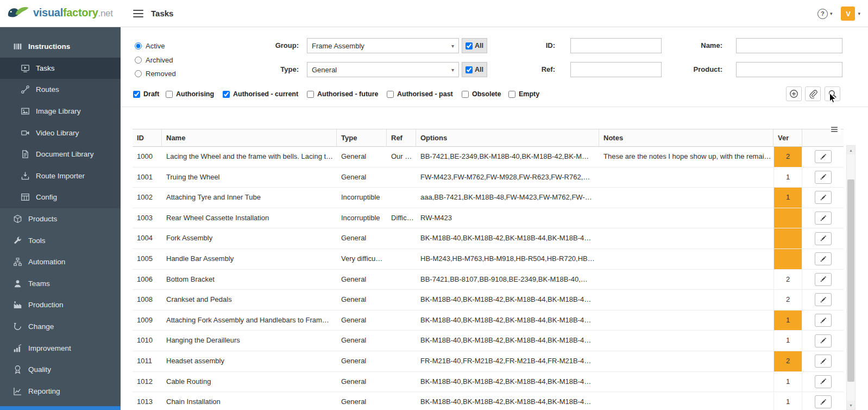 Image resolution: width=868 pixels, height=410 pixels. Describe the element at coordinates (488, 157) in the screenshot. I see `table-row: 1000Lacing the Wheel and the frame with …` at that location.